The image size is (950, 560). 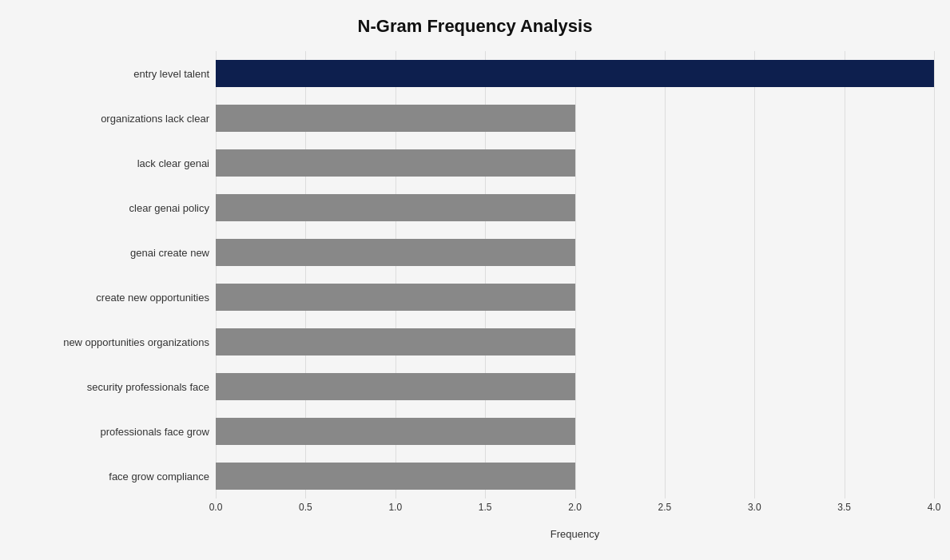 I want to click on x-axis: 0.00.51.01.52.02.53.03.54.0Frequency, so click(x=575, y=510).